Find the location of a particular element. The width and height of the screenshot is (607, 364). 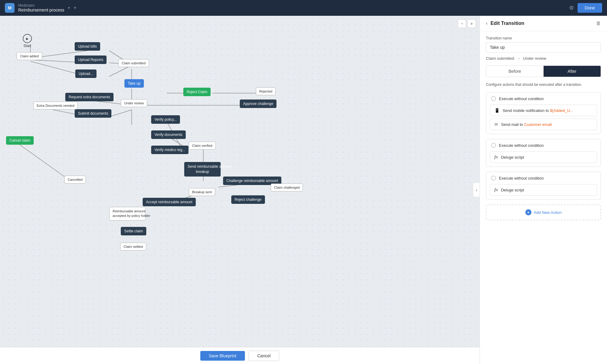

action-block-3-radio is located at coordinates (493, 178).